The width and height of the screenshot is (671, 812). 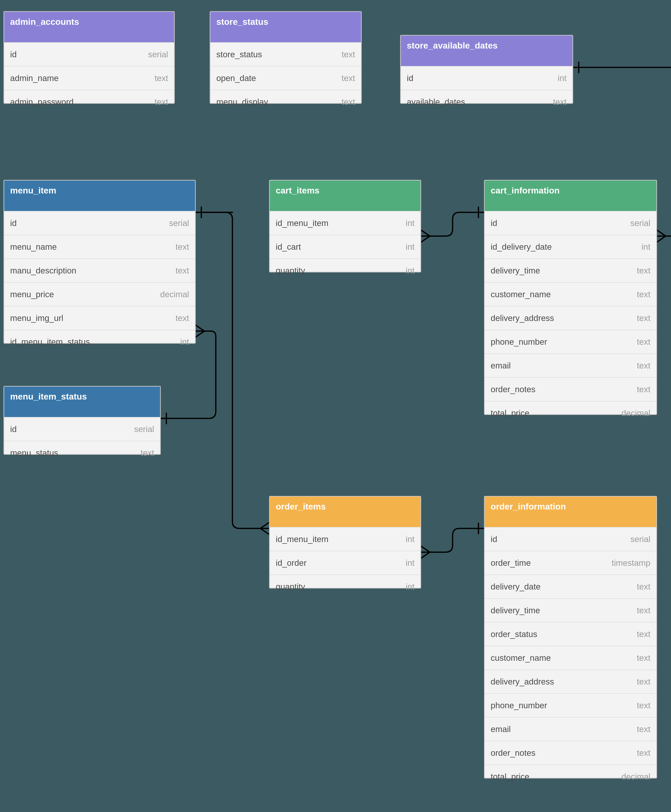 What do you see at coordinates (100, 195) in the screenshot?
I see `table-header: menu_item` at bounding box center [100, 195].